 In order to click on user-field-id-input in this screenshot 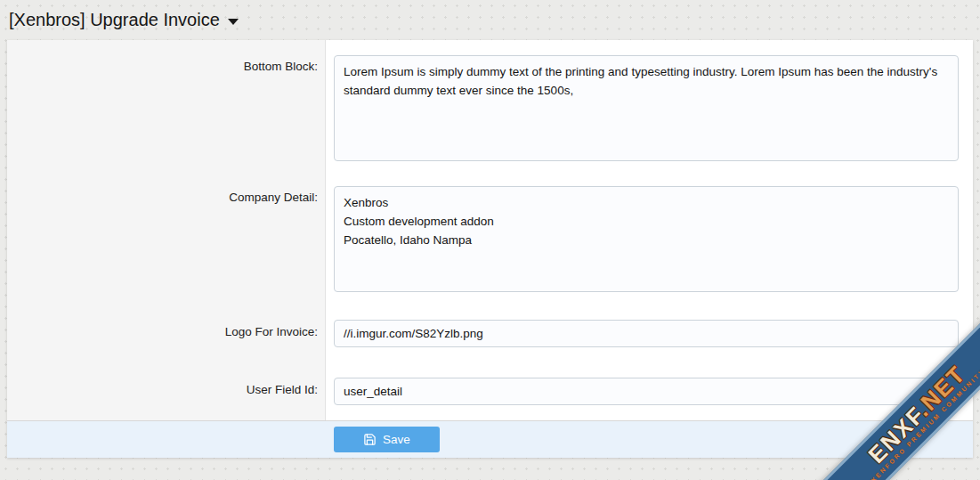, I will do `click(646, 392)`.